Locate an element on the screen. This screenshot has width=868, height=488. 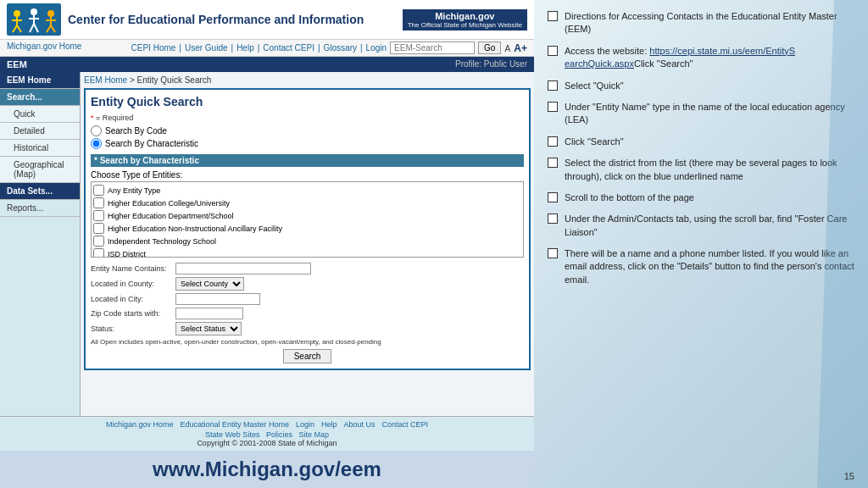
michigan-home-link: Michigan.gov Home is located at coordinates (44, 47).